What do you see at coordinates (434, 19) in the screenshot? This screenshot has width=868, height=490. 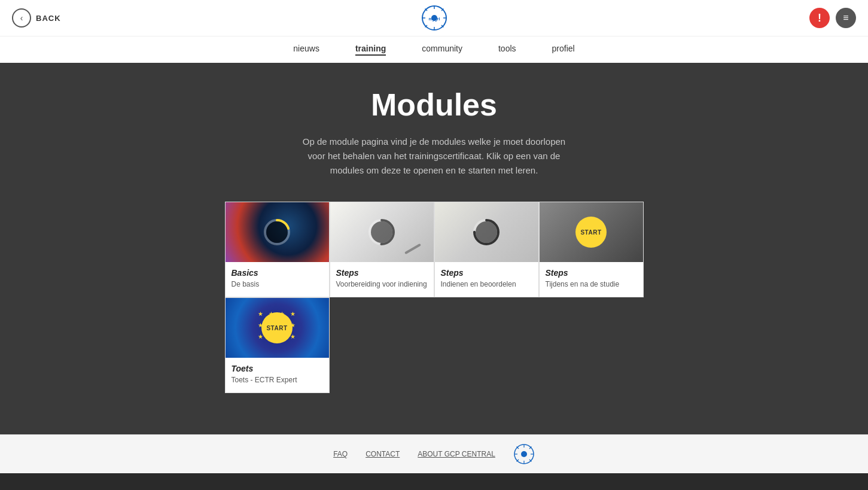 I see `svg-text: mygri` at bounding box center [434, 19].